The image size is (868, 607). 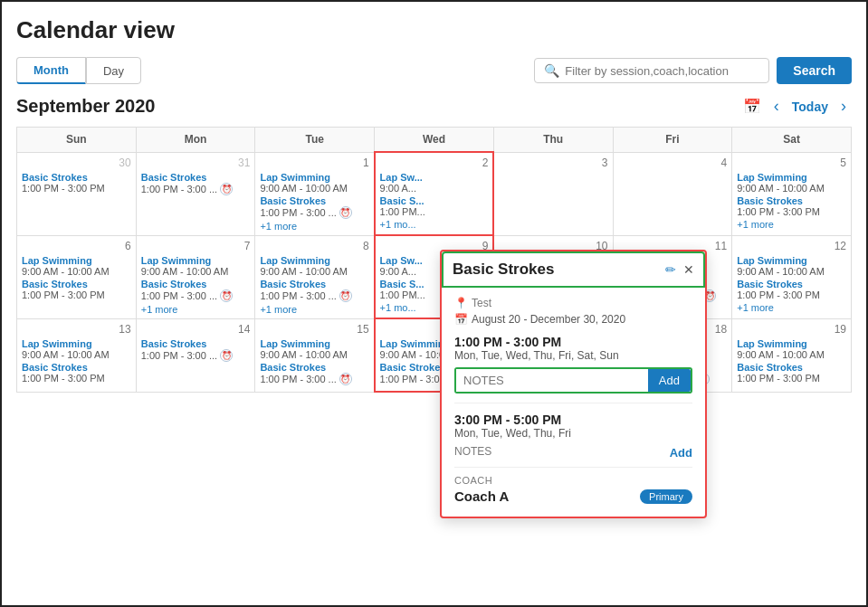 What do you see at coordinates (574, 403) in the screenshot?
I see `section-divider` at bounding box center [574, 403].